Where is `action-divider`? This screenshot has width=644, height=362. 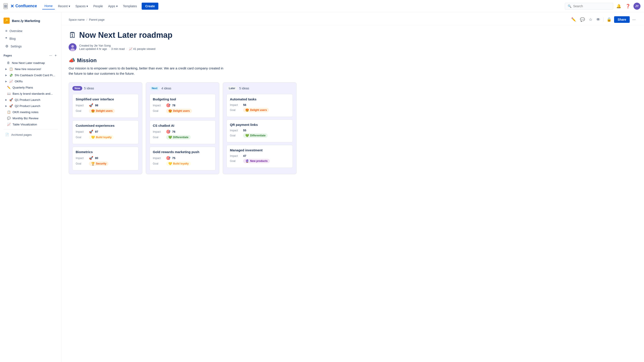
action-divider is located at coordinates (604, 19).